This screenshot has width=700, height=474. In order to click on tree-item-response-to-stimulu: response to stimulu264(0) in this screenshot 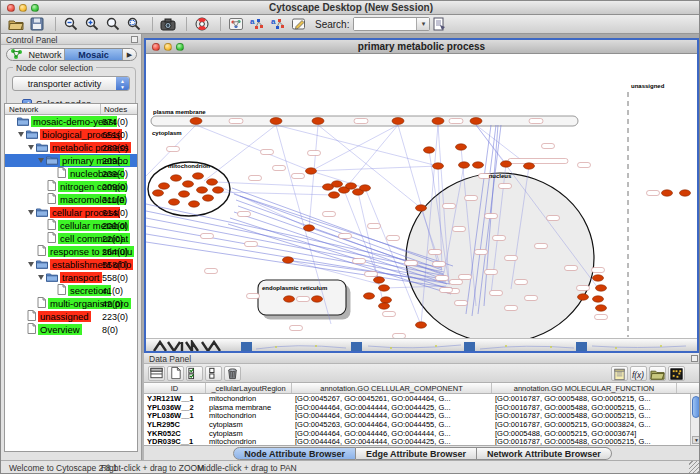, I will do `click(71, 252)`.